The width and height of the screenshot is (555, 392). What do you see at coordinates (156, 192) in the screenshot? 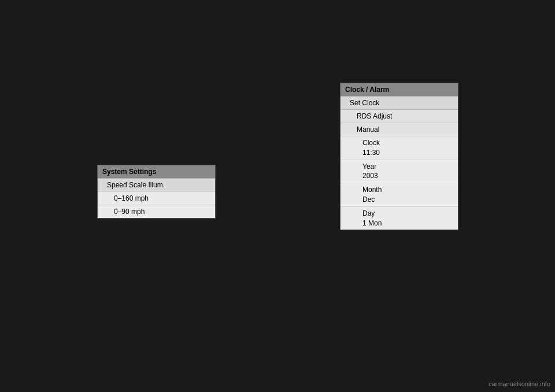
I see `system-settings-menu: System Settings Speed Scale Illum. 0–160…` at bounding box center [156, 192].